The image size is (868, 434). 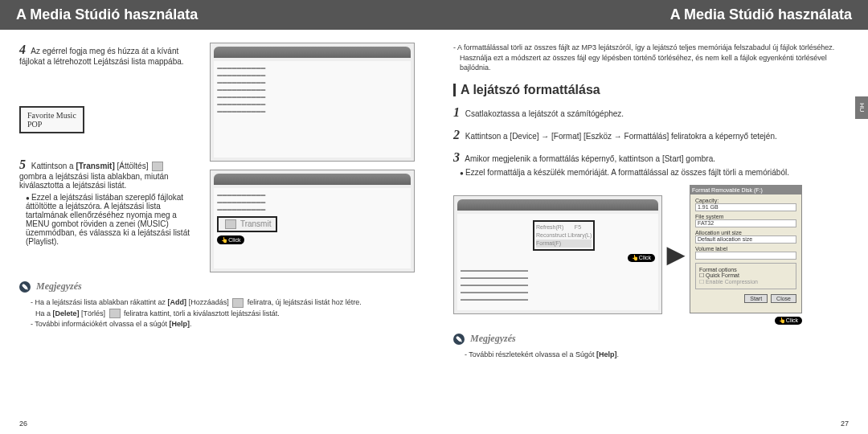 I want to click on arrow-right-icon: ▶, so click(x=676, y=254).